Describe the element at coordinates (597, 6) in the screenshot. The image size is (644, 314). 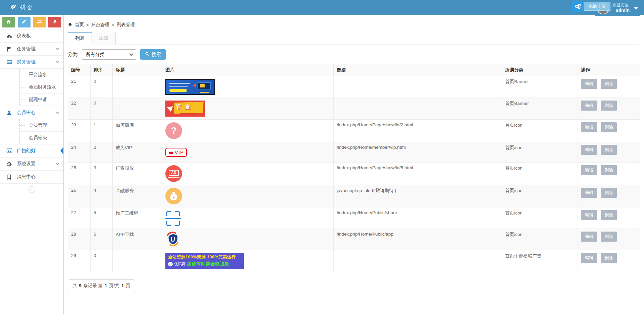
I see `drag-upload-label: 拖拽上传` at that location.